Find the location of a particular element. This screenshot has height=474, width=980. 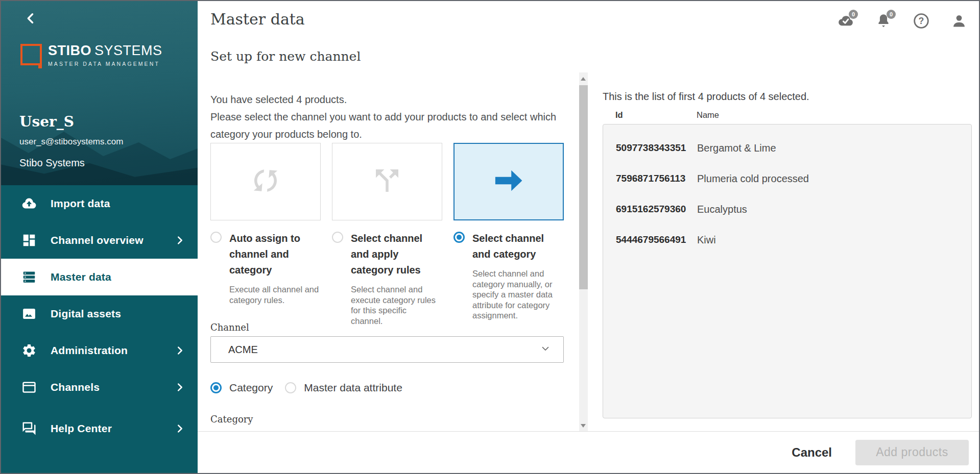

add-products-button: Add products is located at coordinates (912, 453).